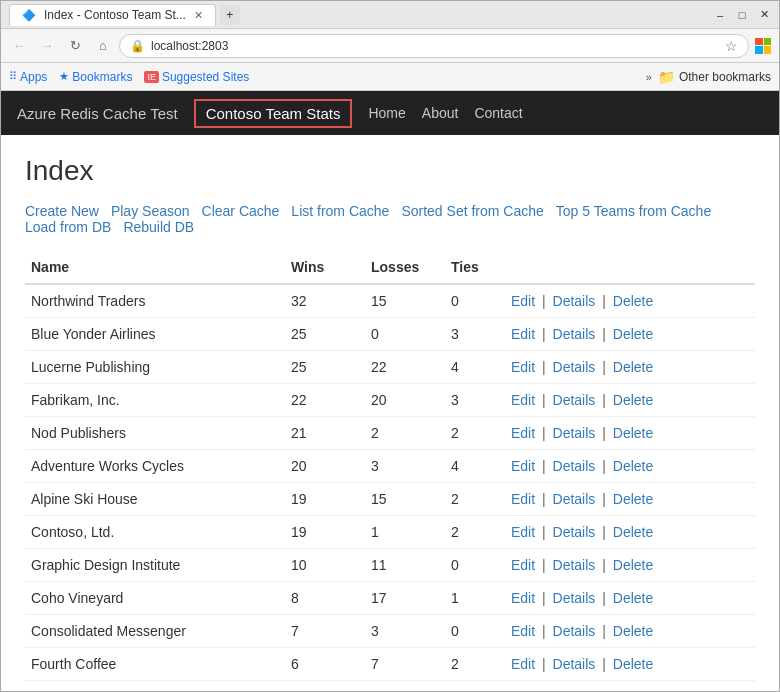 Image resolution: width=780 pixels, height=692 pixels. Describe the element at coordinates (763, 46) in the screenshot. I see `extensions-icon` at that location.